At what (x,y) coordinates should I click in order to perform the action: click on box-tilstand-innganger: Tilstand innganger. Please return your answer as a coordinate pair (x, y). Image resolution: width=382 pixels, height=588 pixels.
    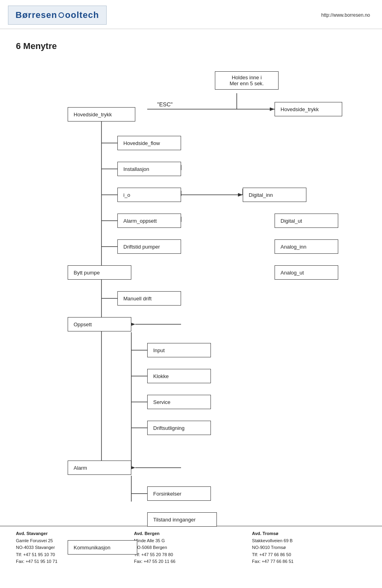
    Looking at the image, I should click on (182, 519).